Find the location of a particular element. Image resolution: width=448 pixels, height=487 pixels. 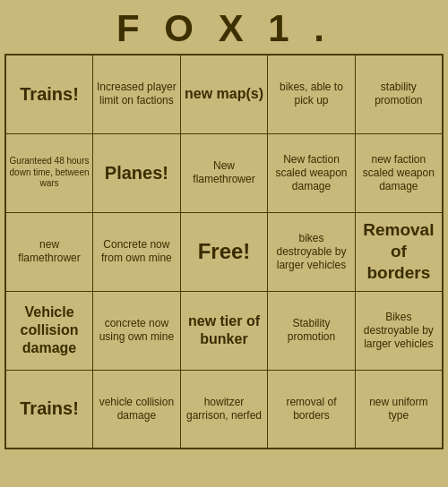

cell-r1-c3: New faction scaled weapon damage is located at coordinates (312, 173).